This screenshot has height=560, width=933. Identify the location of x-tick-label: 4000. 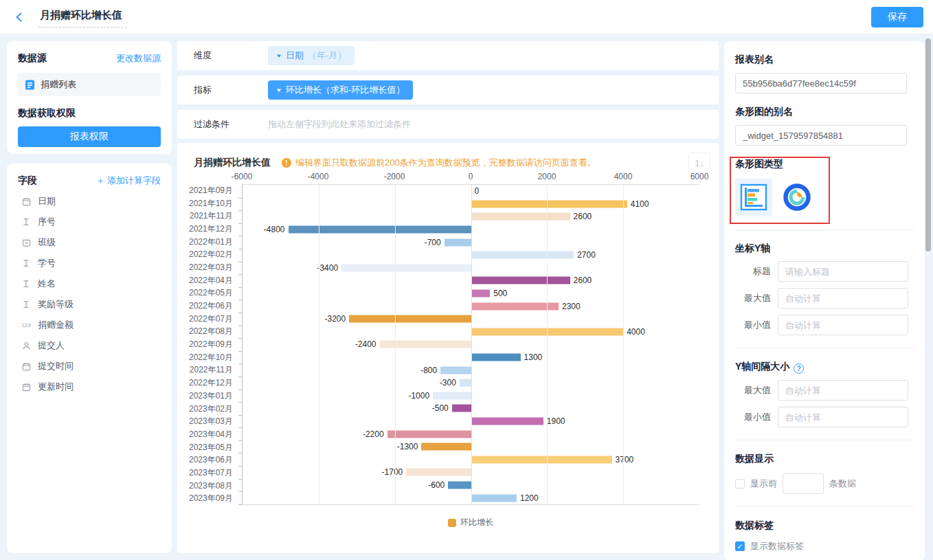
(624, 177).